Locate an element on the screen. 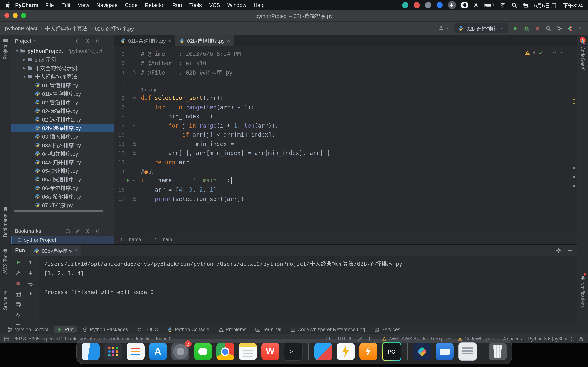  minus-icon is located at coordinates (107, 231).